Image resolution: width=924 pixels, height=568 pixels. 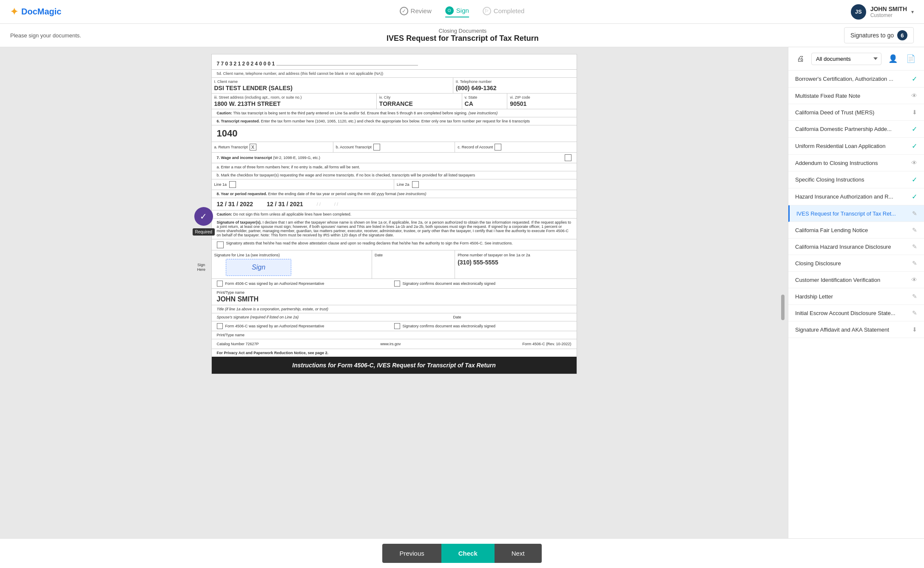 What do you see at coordinates (394, 62) in the screenshot?
I see `form-id-row: 7 7 0 3 2 1 2 0 2 4 0 0 0 1` at bounding box center [394, 62].